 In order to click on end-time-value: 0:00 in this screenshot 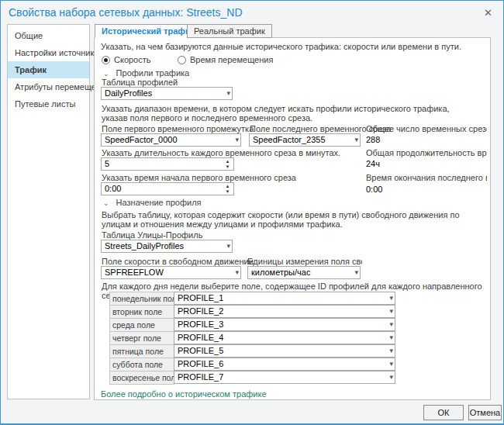, I will do `click(374, 189)`.